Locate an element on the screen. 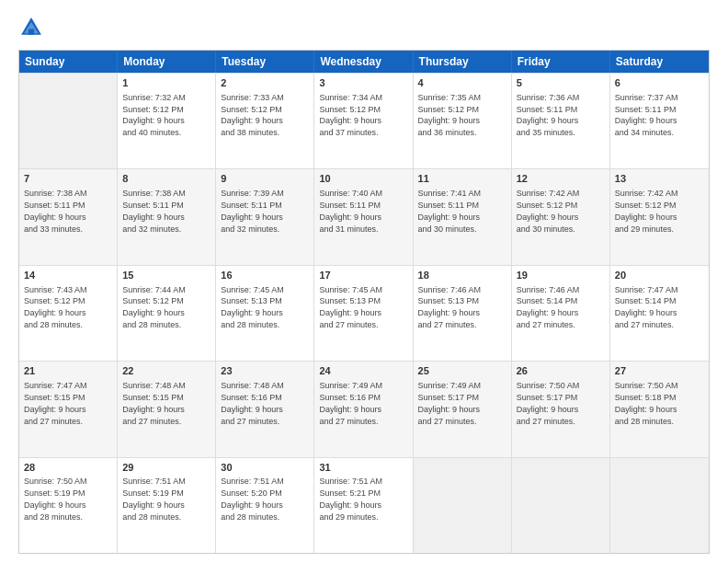 The width and height of the screenshot is (728, 563). day-number: 4 is located at coordinates (462, 83).